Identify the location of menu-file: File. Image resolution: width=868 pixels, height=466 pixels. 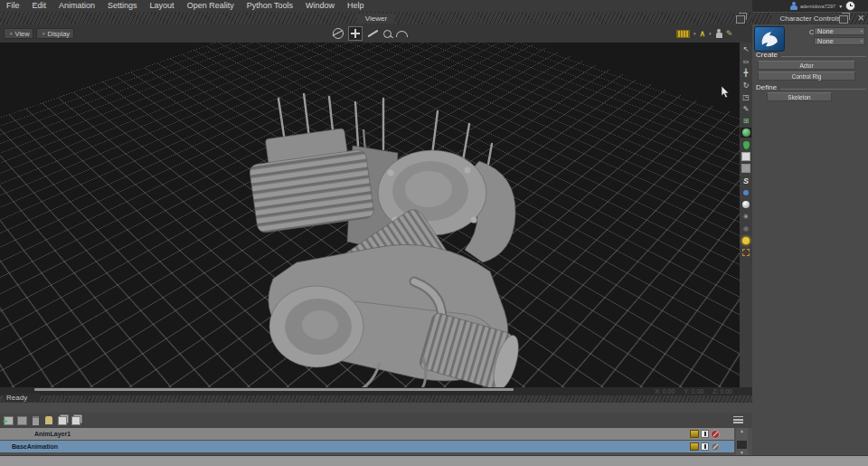
(13, 5).